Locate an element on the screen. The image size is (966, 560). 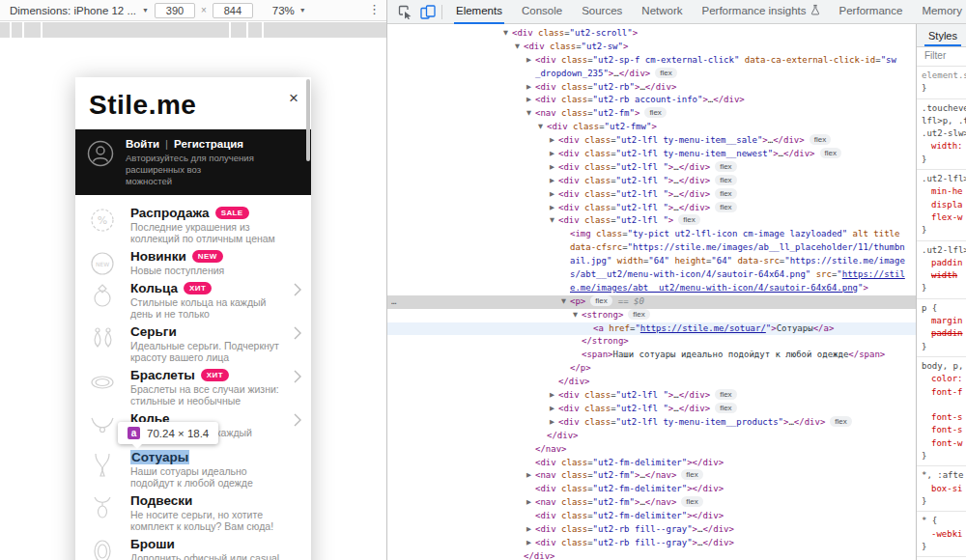
dom-tree-node: ▼<div class="ut2-fmw"> is located at coordinates (651, 127).